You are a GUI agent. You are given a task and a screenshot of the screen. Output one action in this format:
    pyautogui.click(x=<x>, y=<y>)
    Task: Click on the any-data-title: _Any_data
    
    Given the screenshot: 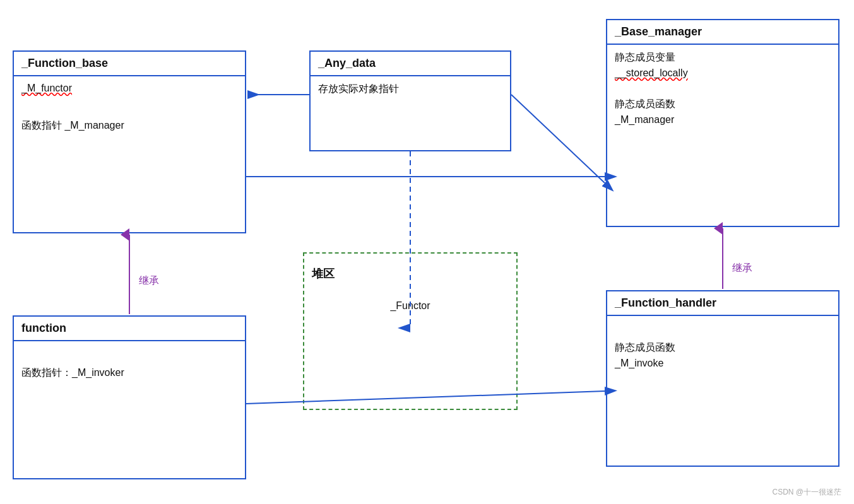 What is the action you would take?
    pyautogui.click(x=410, y=64)
    